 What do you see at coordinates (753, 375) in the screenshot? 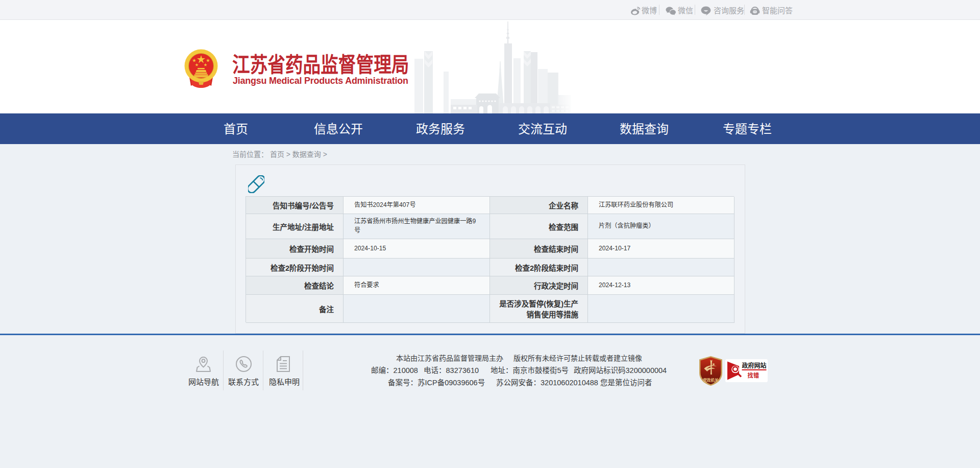
I see `svg-text: 找错` at bounding box center [753, 375].